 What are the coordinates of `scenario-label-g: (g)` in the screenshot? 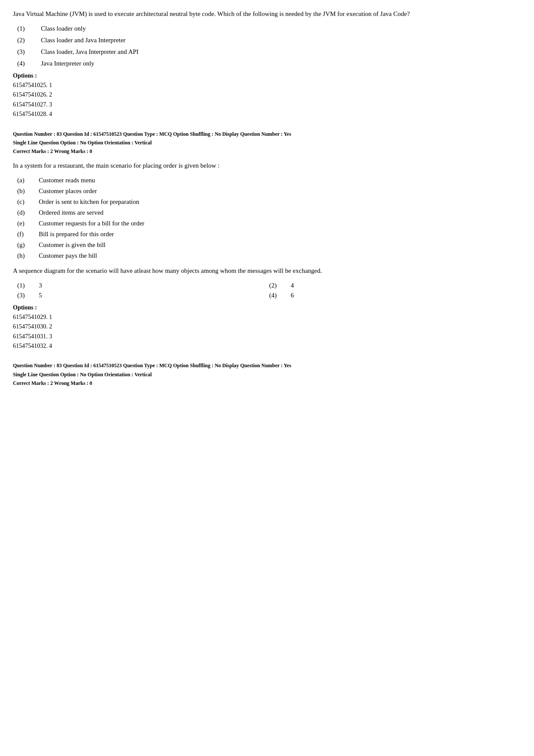 It's located at (28, 245).